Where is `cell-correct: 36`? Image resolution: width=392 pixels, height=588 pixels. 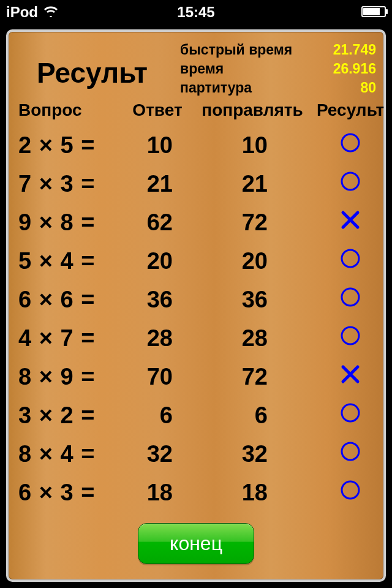 cell-correct: 36 is located at coordinates (252, 300).